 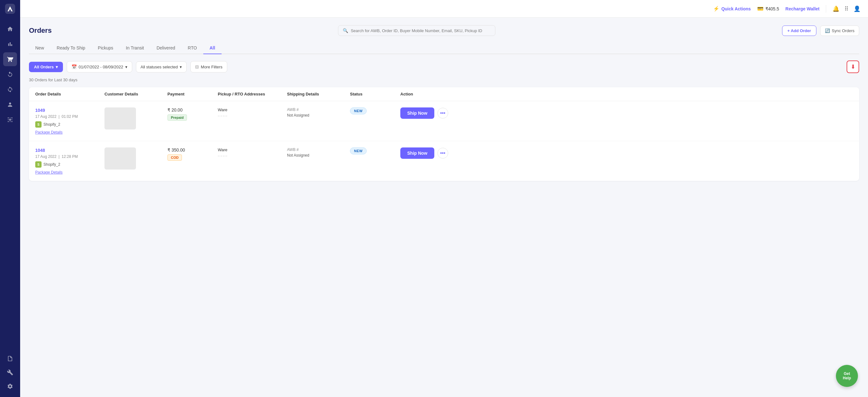 I want to click on sync-orders-label: Sync Orders, so click(x=843, y=31).